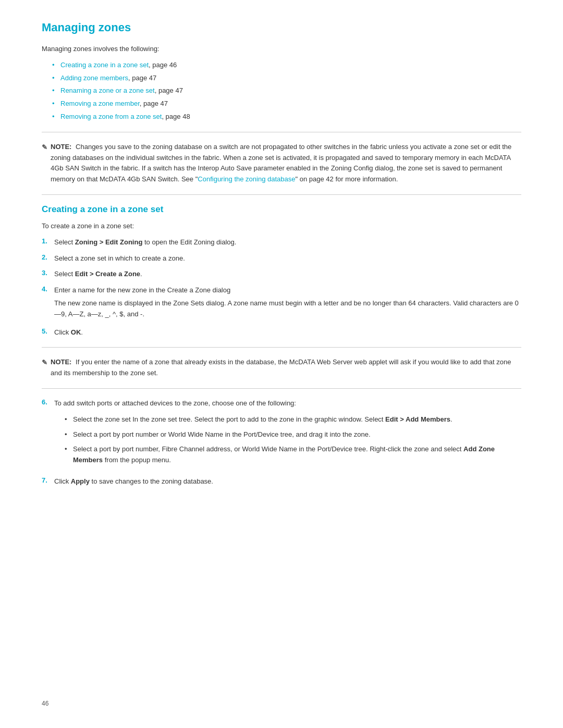 Image resolution: width=563 pixels, height=728 pixels. I want to click on step-bold-5: OK, so click(76, 332).